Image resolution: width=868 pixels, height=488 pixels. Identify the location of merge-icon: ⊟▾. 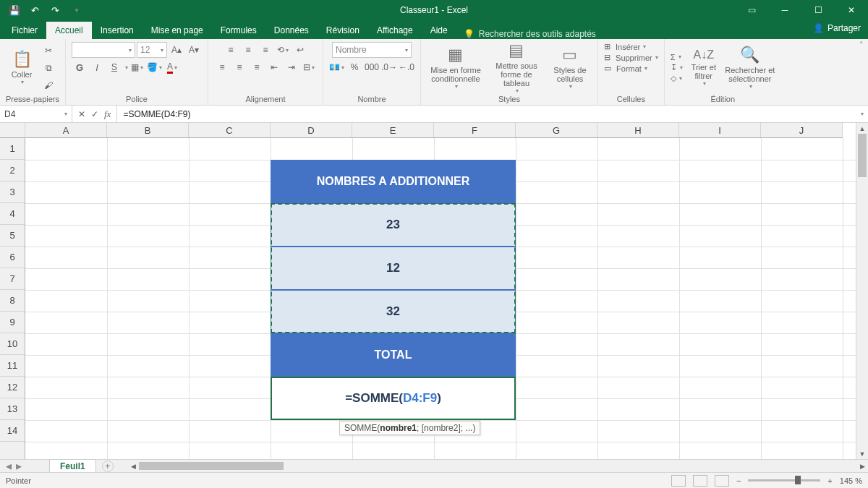
(309, 67).